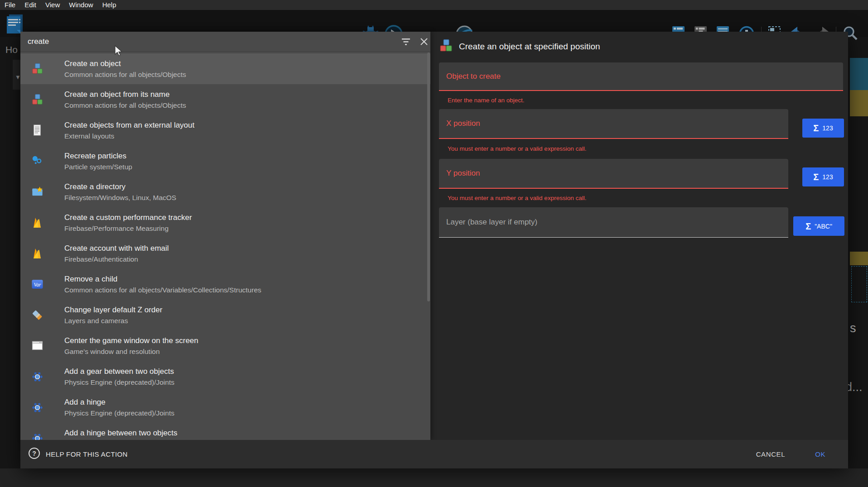  Describe the element at coordinates (121, 198) in the screenshot. I see `action-subtitle: Filesystem/Windows, Linux, MacOS` at that location.